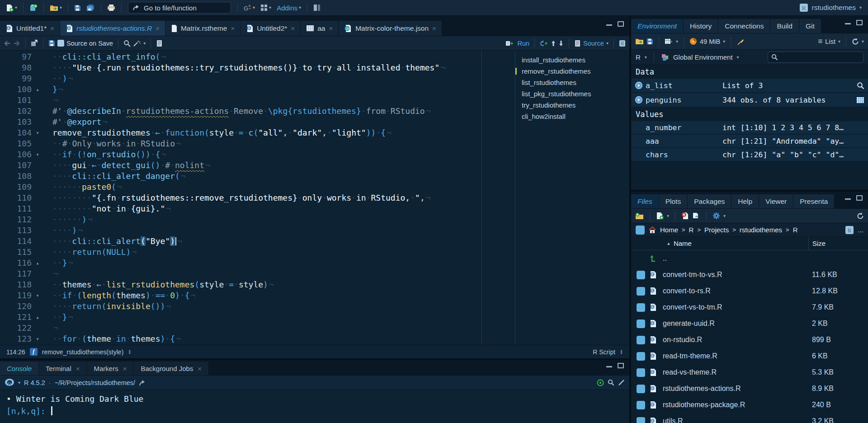 The image size is (868, 423). What do you see at coordinates (750, 307) in the screenshot?
I see `file-row: Rconvert-vs-to-tm.R7.9 KB` at bounding box center [750, 307].